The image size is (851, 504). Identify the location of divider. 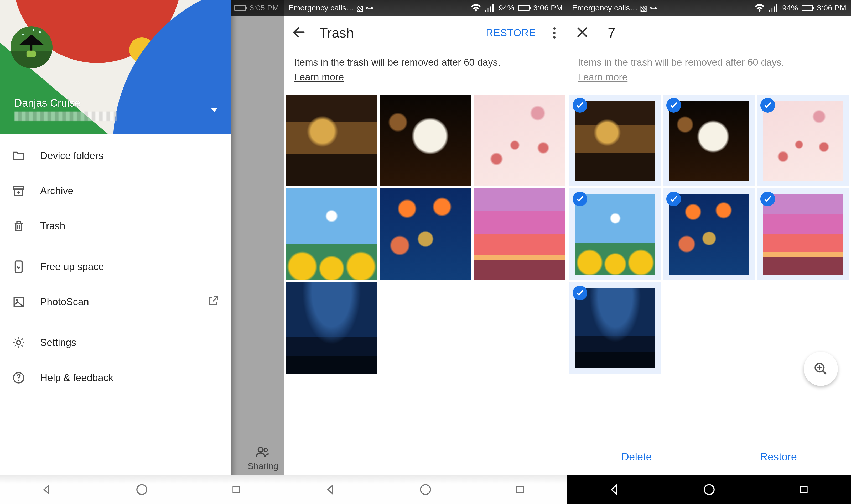
(116, 322).